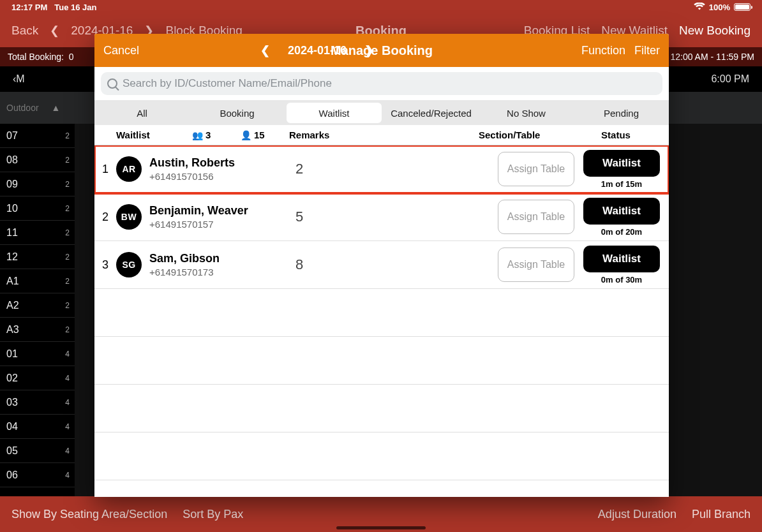 This screenshot has width=762, height=532. Describe the element at coordinates (216, 163) in the screenshot. I see `customer-name: Austin, Roberts` at that location.